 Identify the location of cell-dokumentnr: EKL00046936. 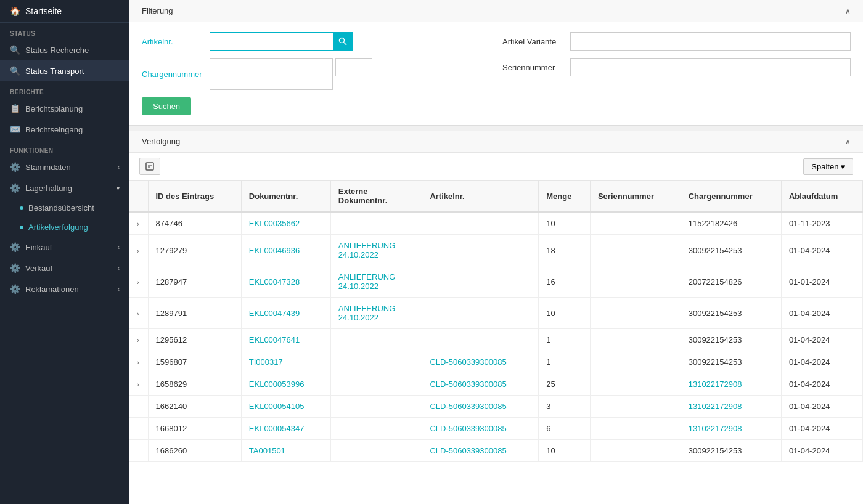
(286, 250).